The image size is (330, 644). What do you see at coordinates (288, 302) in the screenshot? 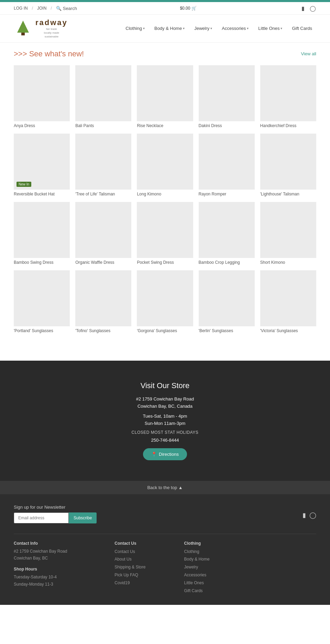
I see `product-card: 'Victoria' Sunglasses` at bounding box center [288, 302].